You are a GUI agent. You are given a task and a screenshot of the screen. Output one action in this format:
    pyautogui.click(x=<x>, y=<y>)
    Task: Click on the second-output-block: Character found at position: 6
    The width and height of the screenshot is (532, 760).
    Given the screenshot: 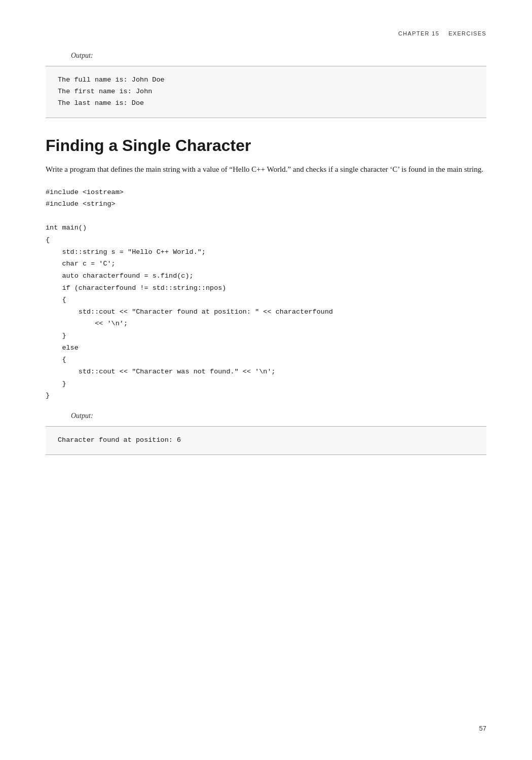 What is the action you would take?
    pyautogui.click(x=266, y=441)
    